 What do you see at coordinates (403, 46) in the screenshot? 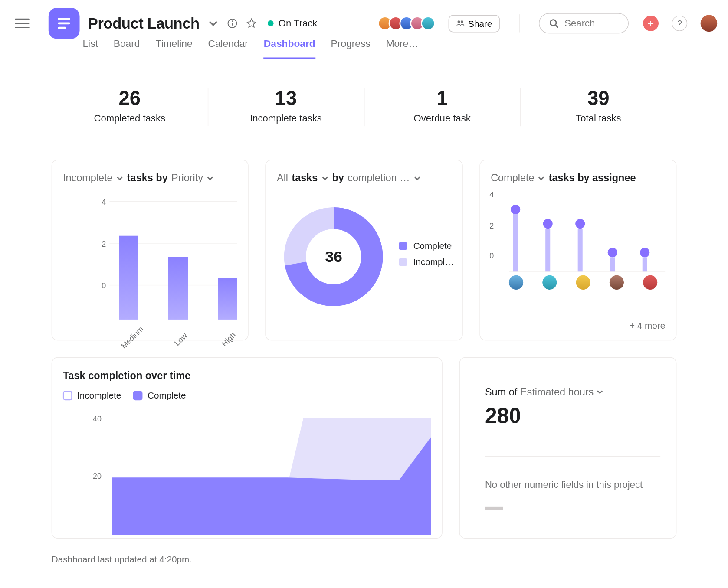
I see `tab-more: More…` at bounding box center [403, 46].